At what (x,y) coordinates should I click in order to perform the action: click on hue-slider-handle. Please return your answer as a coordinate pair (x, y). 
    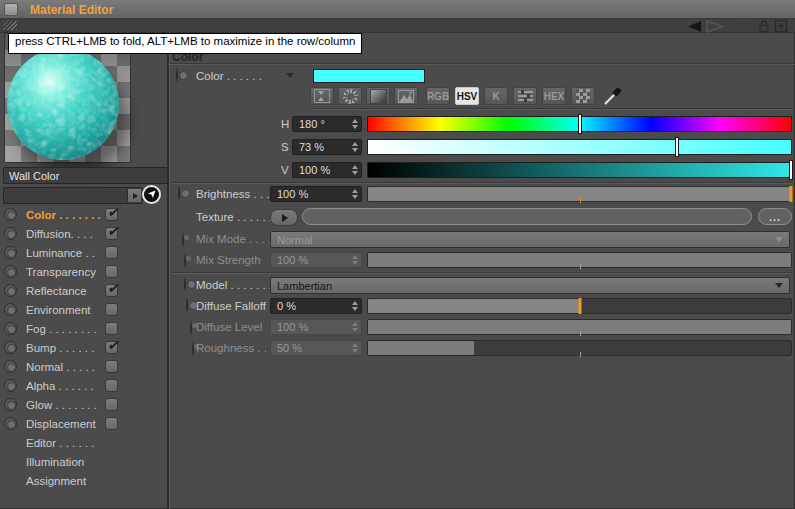
    Looking at the image, I should click on (580, 124).